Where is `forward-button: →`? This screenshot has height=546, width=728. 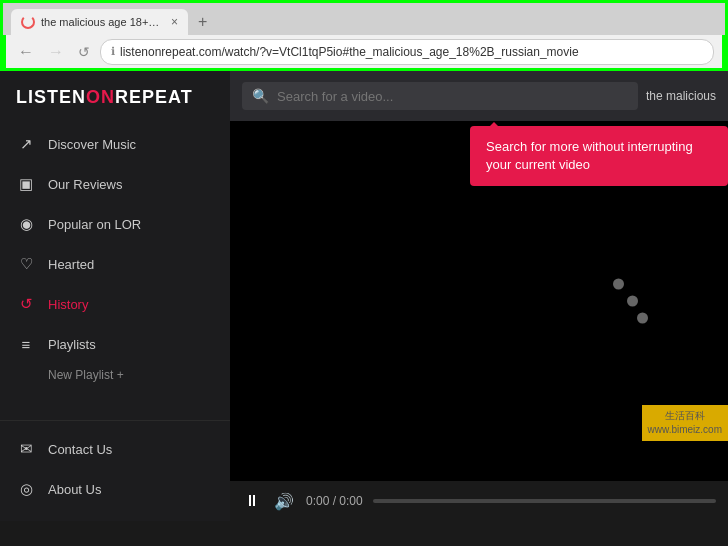 forward-button: → is located at coordinates (56, 52).